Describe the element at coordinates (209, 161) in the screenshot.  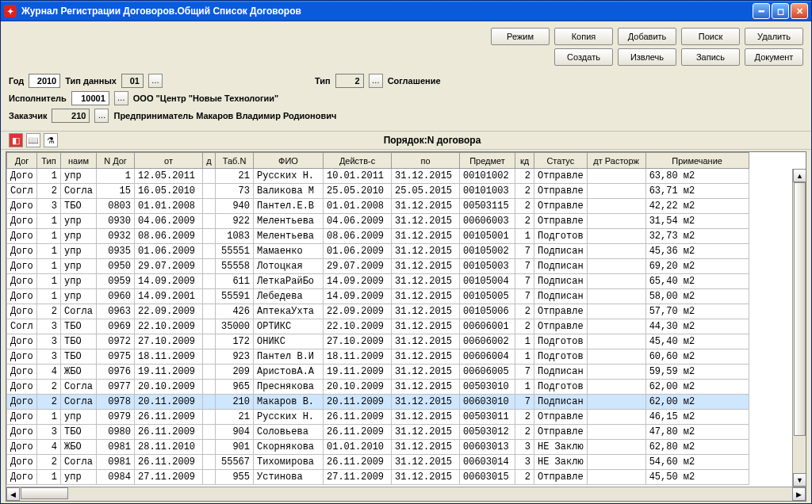
I see `column-header: д` at that location.